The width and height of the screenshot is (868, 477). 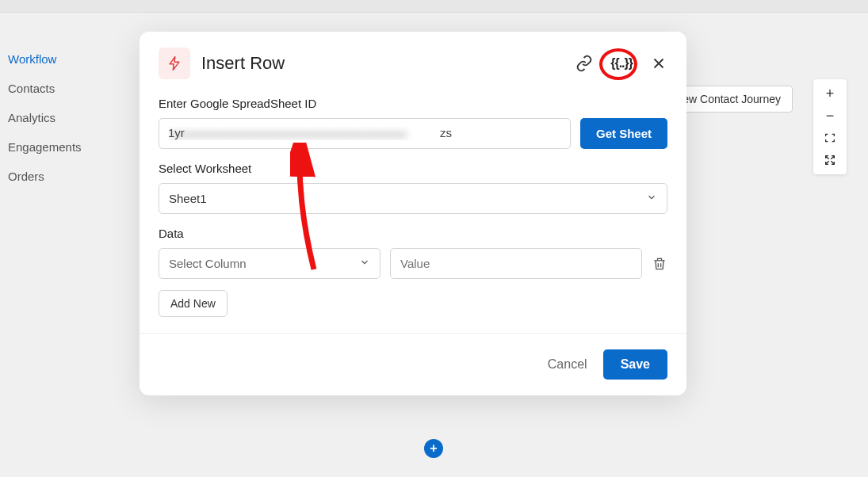 What do you see at coordinates (413, 233) in the screenshot?
I see `data-label: Data` at bounding box center [413, 233].